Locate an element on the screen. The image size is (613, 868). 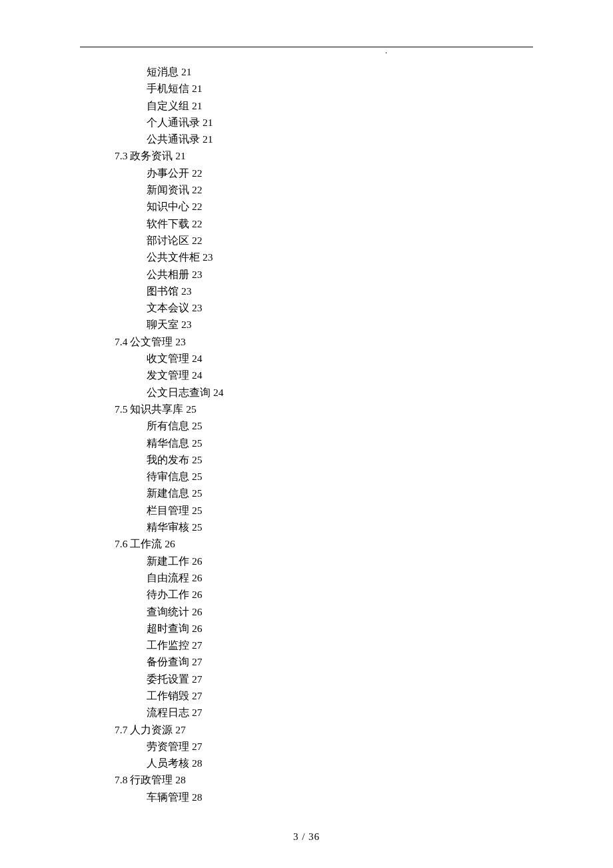
toc-subitem: 查询统计 26 is located at coordinates (340, 612).